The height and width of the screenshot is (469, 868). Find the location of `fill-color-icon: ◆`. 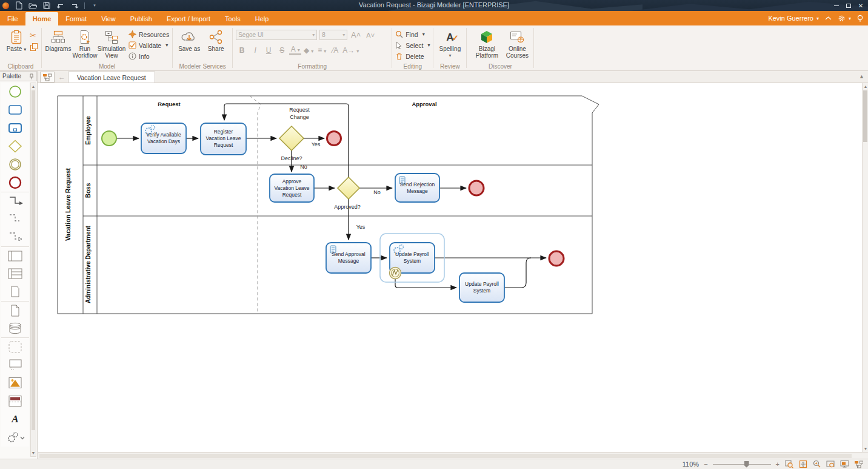

fill-color-icon: ◆ is located at coordinates (309, 50).